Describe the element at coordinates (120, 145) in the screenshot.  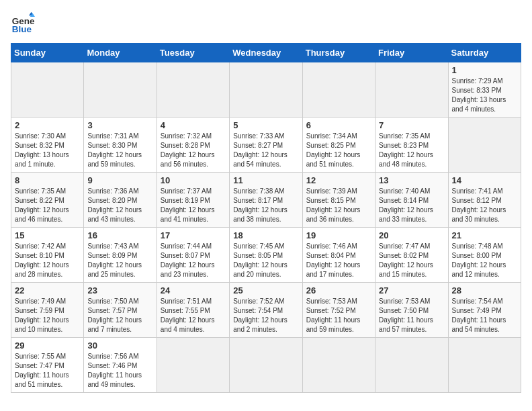
I see `calendar-cell: 3Sunrise: 7:31 AM Sunset: 8:30 PM Daylig…` at that location.